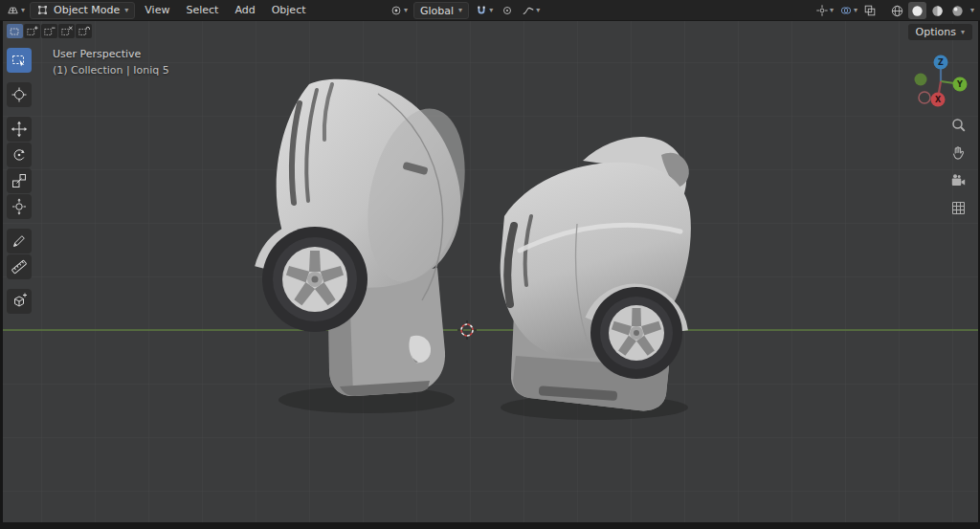 The width and height of the screenshot is (980, 529). What do you see at coordinates (19, 155) in the screenshot?
I see `tool-rotate` at bounding box center [19, 155].